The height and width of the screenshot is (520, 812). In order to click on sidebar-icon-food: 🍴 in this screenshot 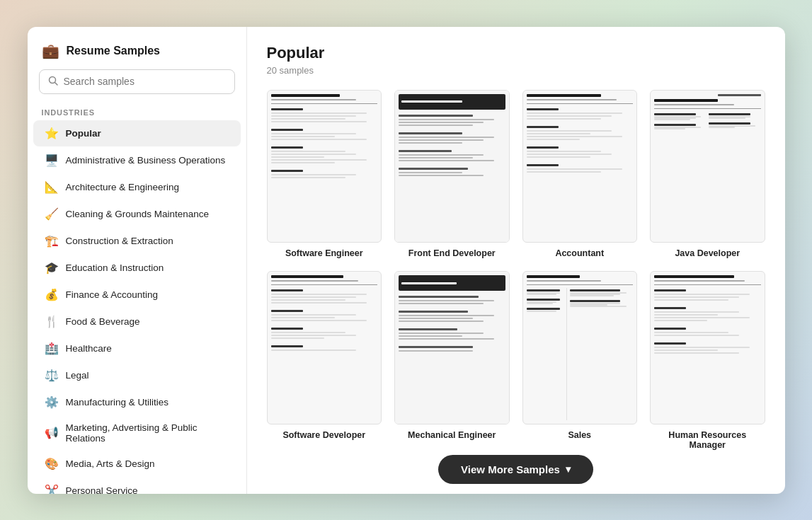, I will do `click(52, 321)`.